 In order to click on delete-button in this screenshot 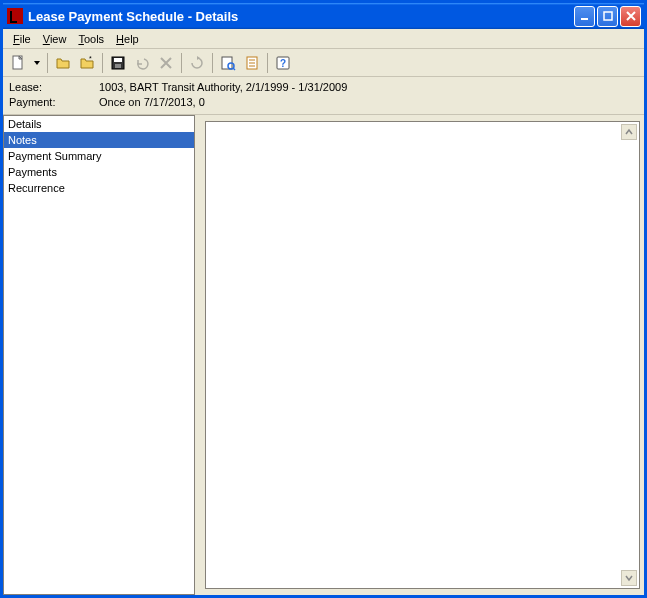, I will do `click(166, 63)`.